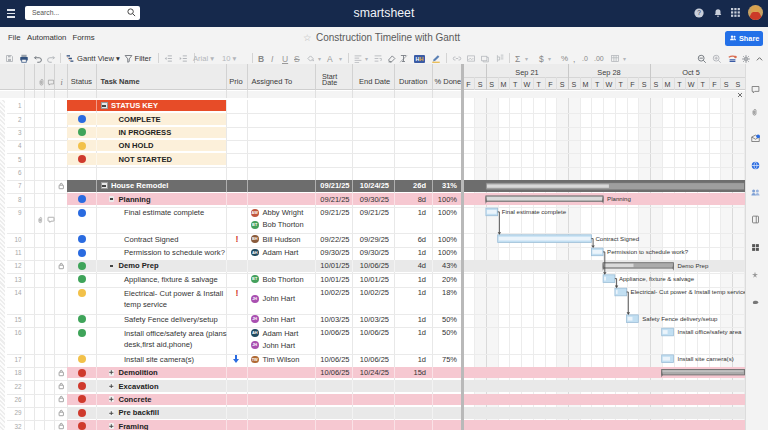  Describe the element at coordinates (680, 318) in the screenshot. I see `svg-text: Safety Fence delivery/setup` at that location.